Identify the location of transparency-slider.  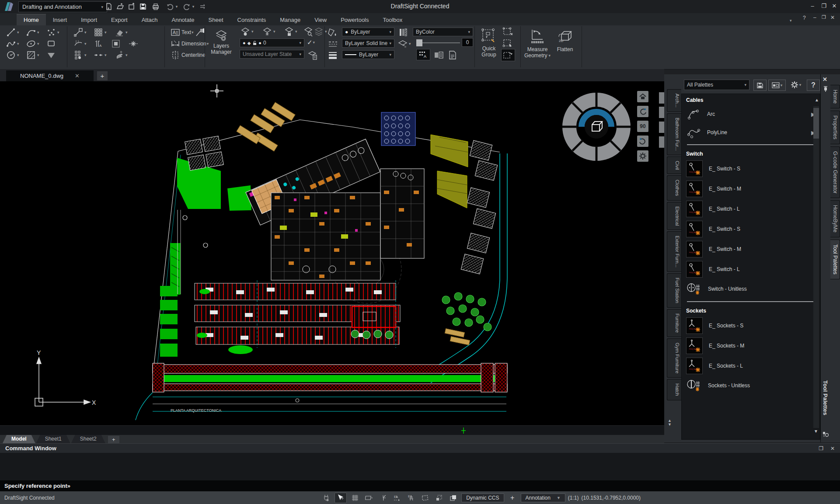
(438, 43).